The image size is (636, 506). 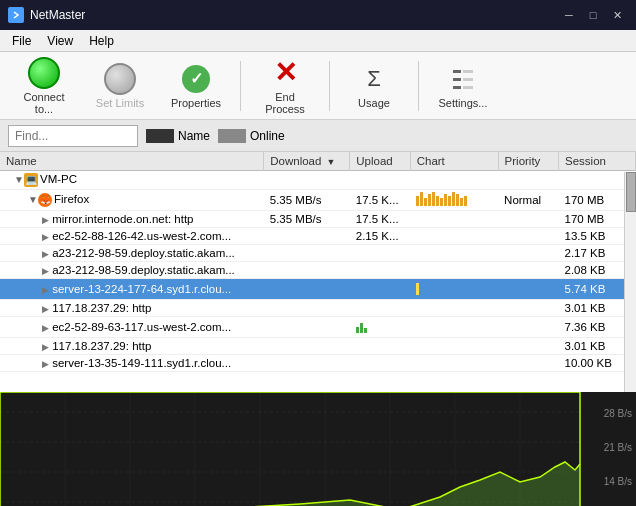 What do you see at coordinates (122, 219) in the screenshot?
I see `process-name: mirror.internode.on.net: http` at bounding box center [122, 219].